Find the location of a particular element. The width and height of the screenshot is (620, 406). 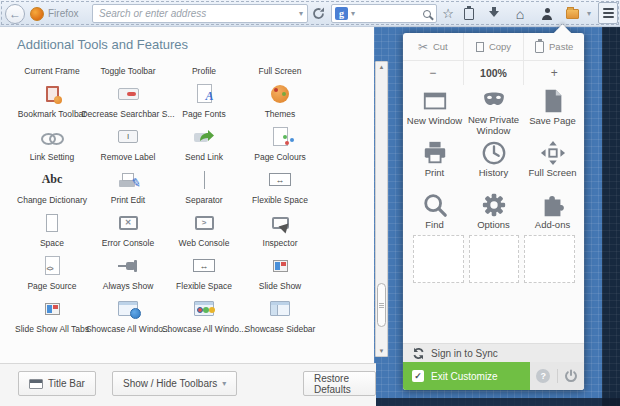

scroll-down-icon: ▼ is located at coordinates (382, 351).